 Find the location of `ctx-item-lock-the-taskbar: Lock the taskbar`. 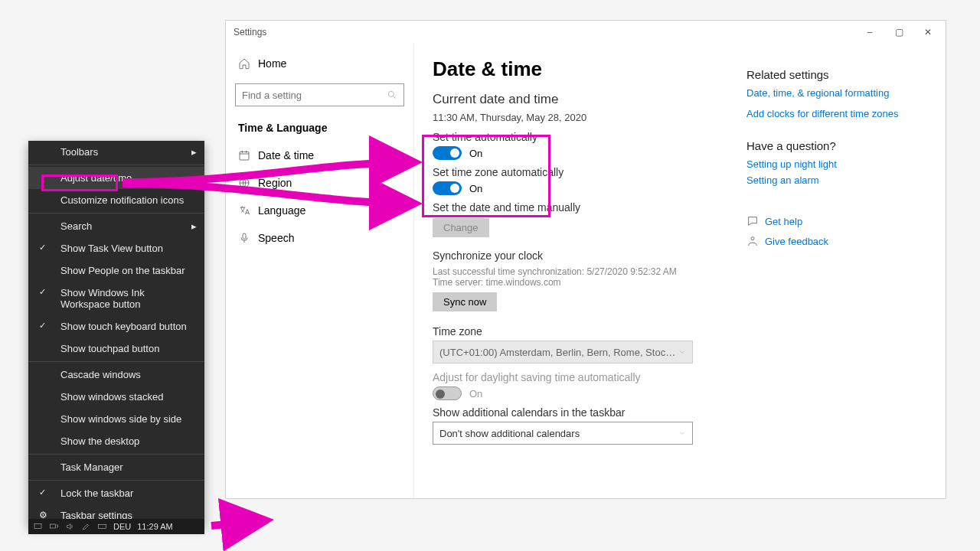

ctx-item-lock-the-taskbar: Lock the taskbar is located at coordinates (116, 493).